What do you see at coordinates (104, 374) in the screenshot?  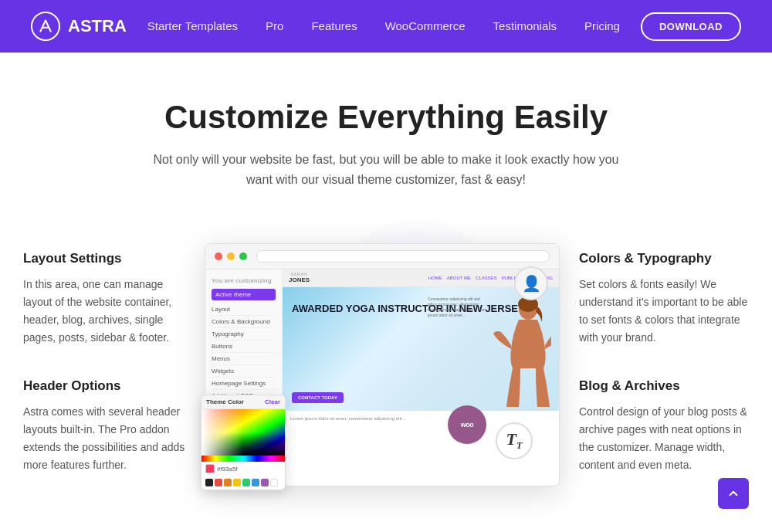 I see `left-column: Layout Settings In this area, one can ma…` at bounding box center [104, 374].